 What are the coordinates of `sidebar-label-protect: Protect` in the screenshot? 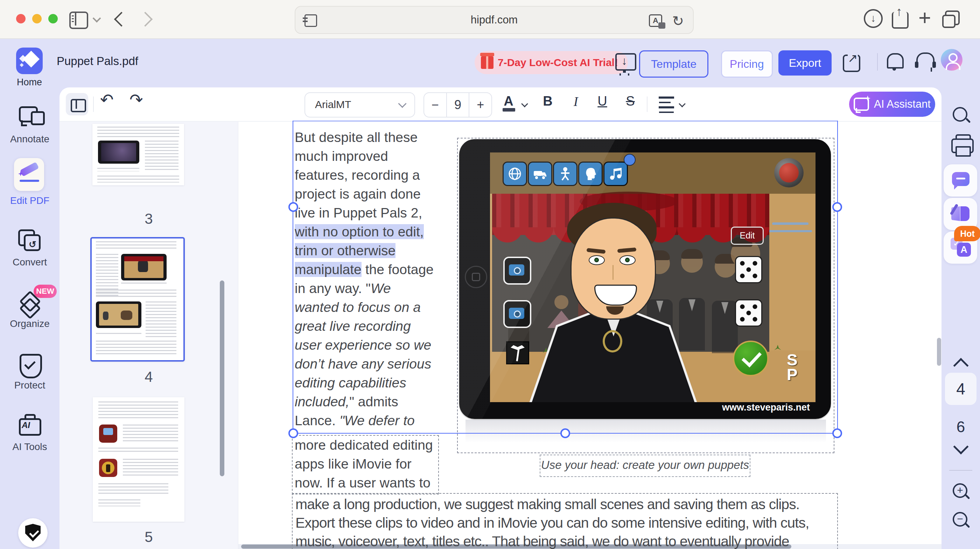 It's located at (30, 386).